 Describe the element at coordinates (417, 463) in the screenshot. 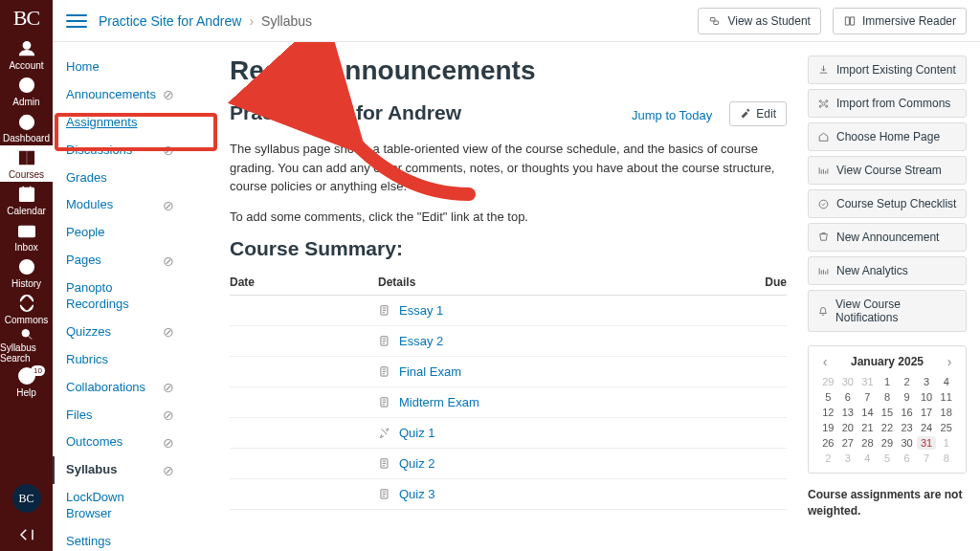

I see `summary-item-link: Quiz 2` at that location.